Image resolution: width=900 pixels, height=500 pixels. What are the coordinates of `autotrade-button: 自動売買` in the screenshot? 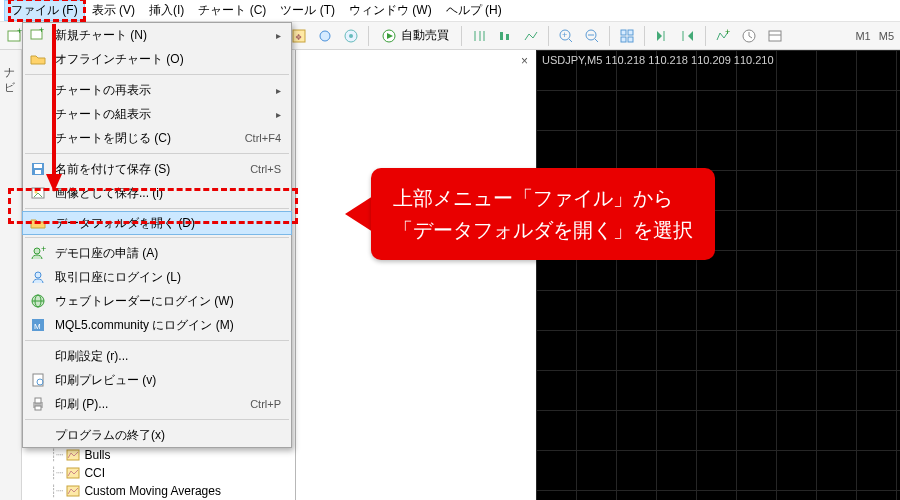 It's located at (415, 36).